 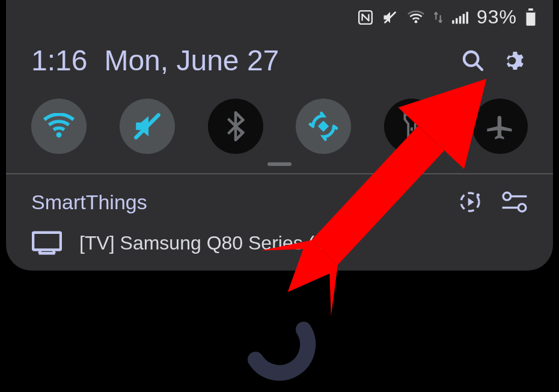 What do you see at coordinates (47, 243) in the screenshot?
I see `tv-icon` at bounding box center [47, 243].